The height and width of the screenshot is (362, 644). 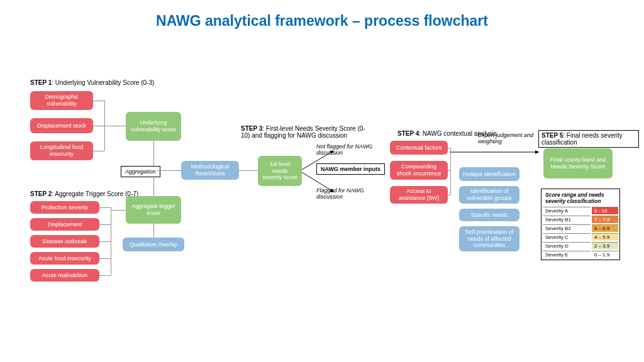 What do you see at coordinates (153, 126) in the screenshot?
I see `step1-output: Underlying vulnerability score` at bounding box center [153, 126].